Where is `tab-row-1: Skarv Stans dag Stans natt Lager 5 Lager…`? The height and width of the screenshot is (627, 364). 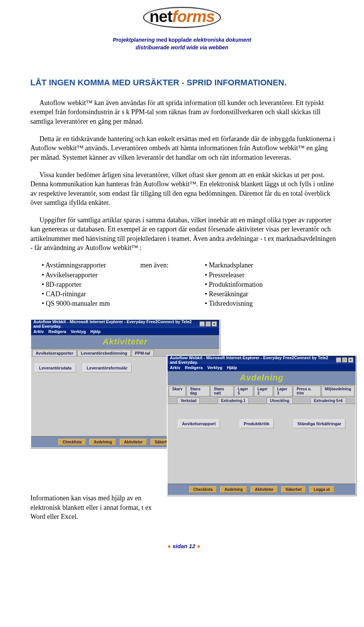
tab-row-1: Skarv Stans dag Stans natt Lager 5 Lager… is located at coordinates (262, 391).